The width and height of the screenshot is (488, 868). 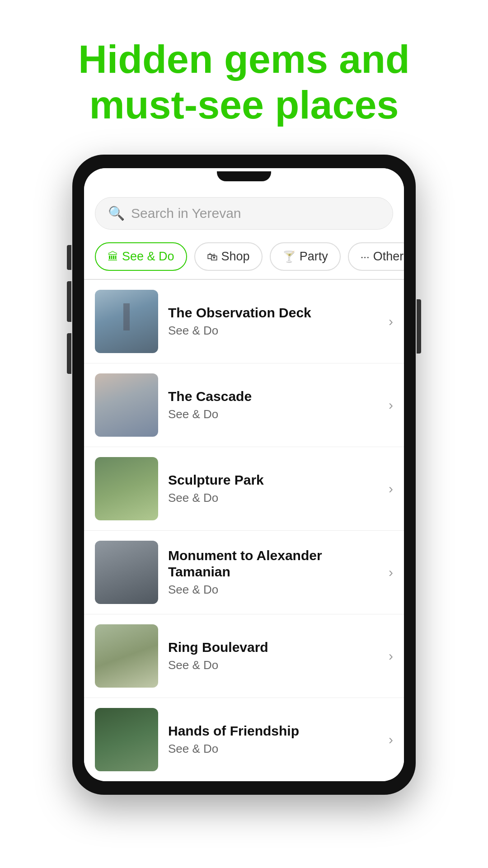 What do you see at coordinates (365, 257) in the screenshot?
I see `other-icon: ···` at bounding box center [365, 257].